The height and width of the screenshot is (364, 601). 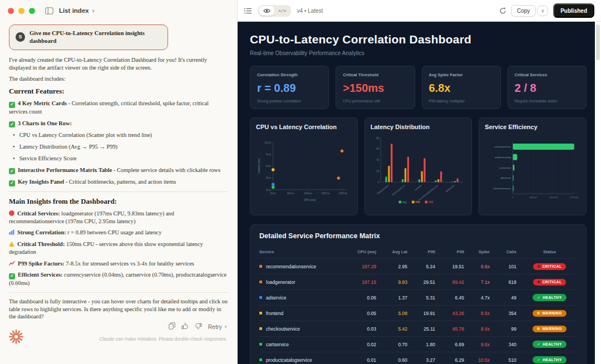 I want to click on table-row: recommendationservice187.292.955.2419.51…, so click(x=418, y=266).